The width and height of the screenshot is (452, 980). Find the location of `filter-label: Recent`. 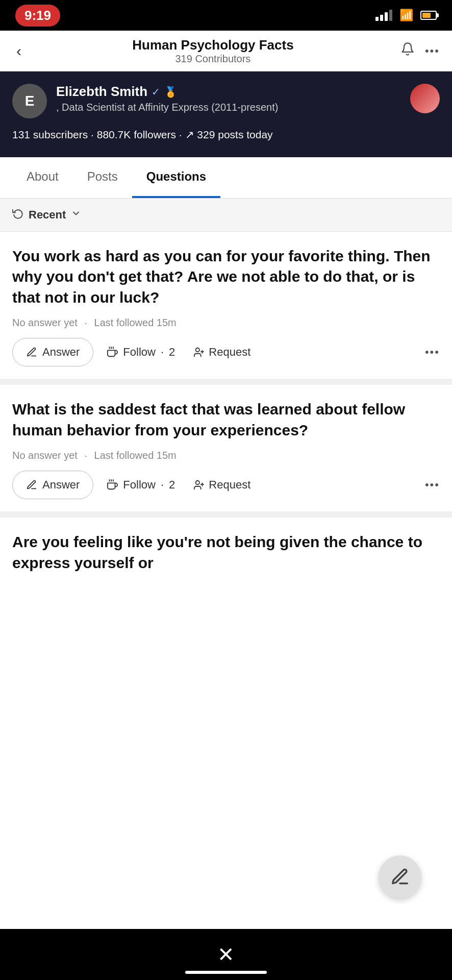

filter-label: Recent is located at coordinates (47, 215).